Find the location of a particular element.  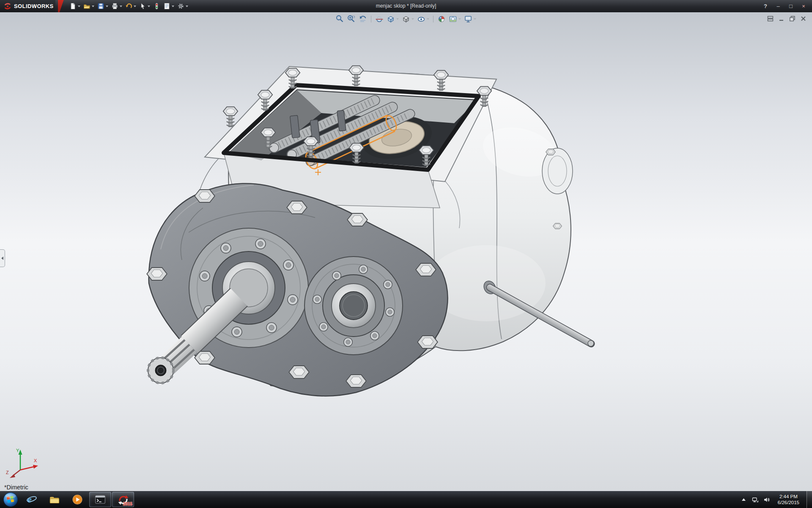

select-tool-button is located at coordinates (145, 6).